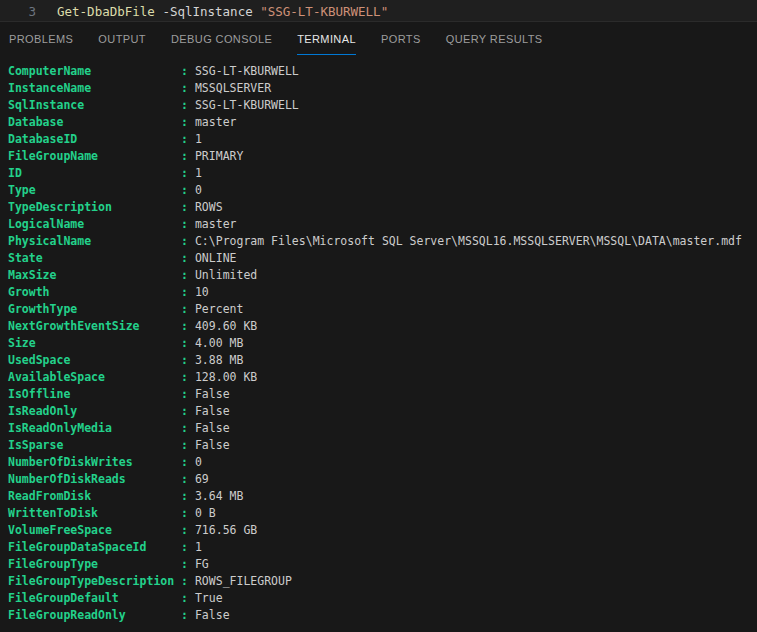  I want to click on property-name: FileGroupType :, so click(98, 564).